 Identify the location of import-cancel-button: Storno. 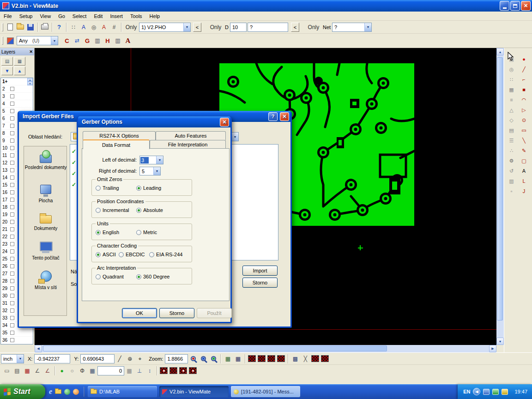
(260, 283).